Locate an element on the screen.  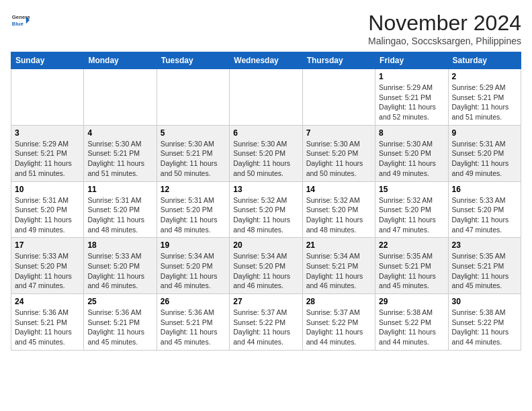
calendar-cell: 9Sunrise: 5:31 AM Sunset: 5:20 PM Daylig… is located at coordinates (484, 153).